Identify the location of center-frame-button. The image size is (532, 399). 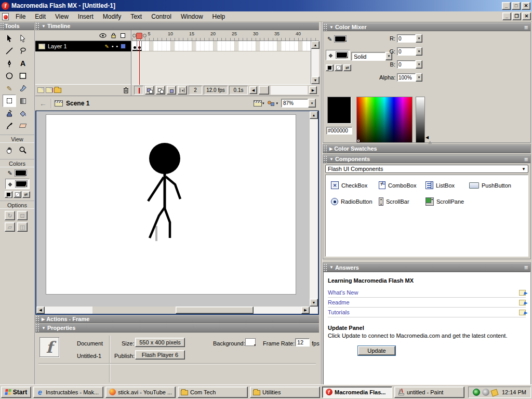
(139, 90).